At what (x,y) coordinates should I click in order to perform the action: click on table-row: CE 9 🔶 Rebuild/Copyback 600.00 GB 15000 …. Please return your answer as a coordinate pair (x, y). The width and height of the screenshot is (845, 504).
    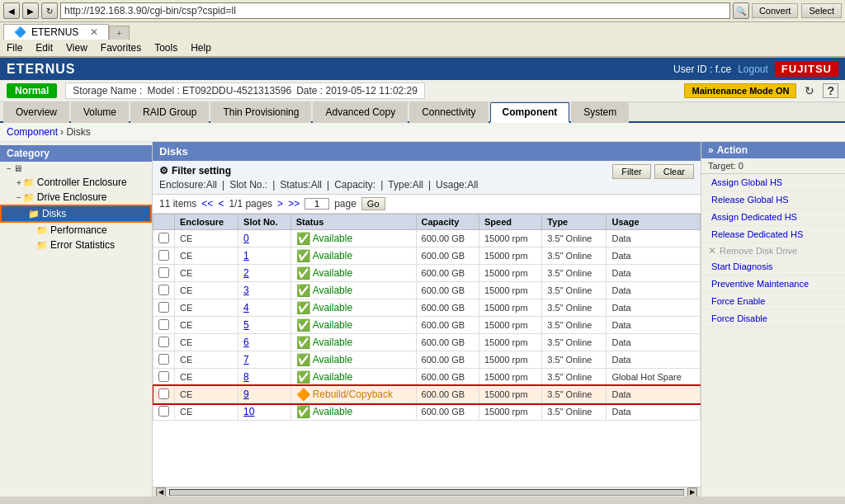
    Looking at the image, I should click on (427, 394).